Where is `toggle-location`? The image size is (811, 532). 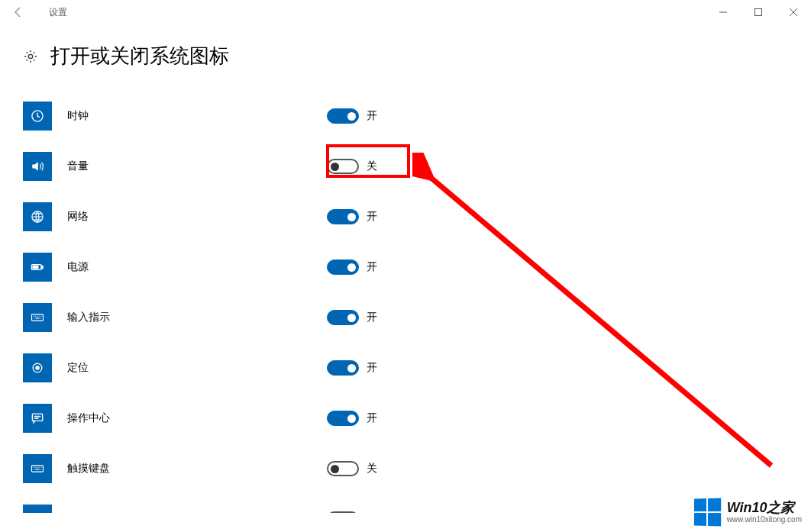
toggle-location is located at coordinates (343, 368).